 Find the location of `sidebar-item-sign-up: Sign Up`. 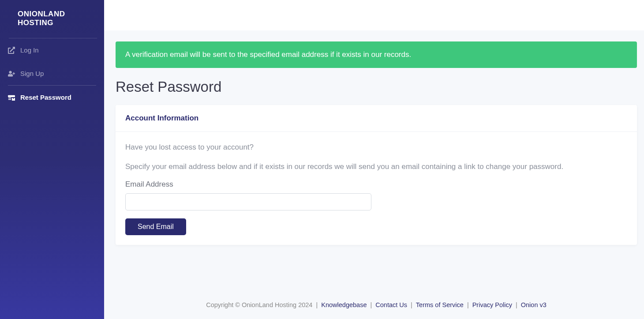

sidebar-item-sign-up: Sign Up is located at coordinates (52, 73).